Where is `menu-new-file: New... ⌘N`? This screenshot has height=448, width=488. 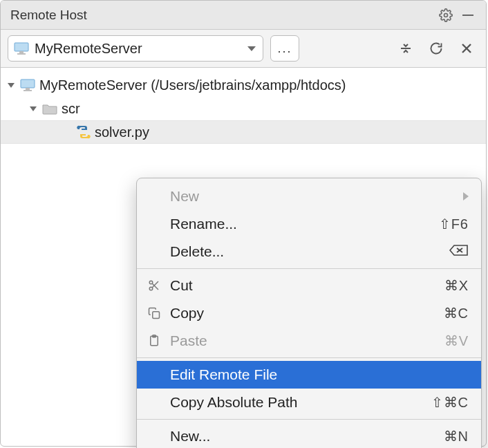 menu-new-file: New... ⌘N is located at coordinates (309, 436).